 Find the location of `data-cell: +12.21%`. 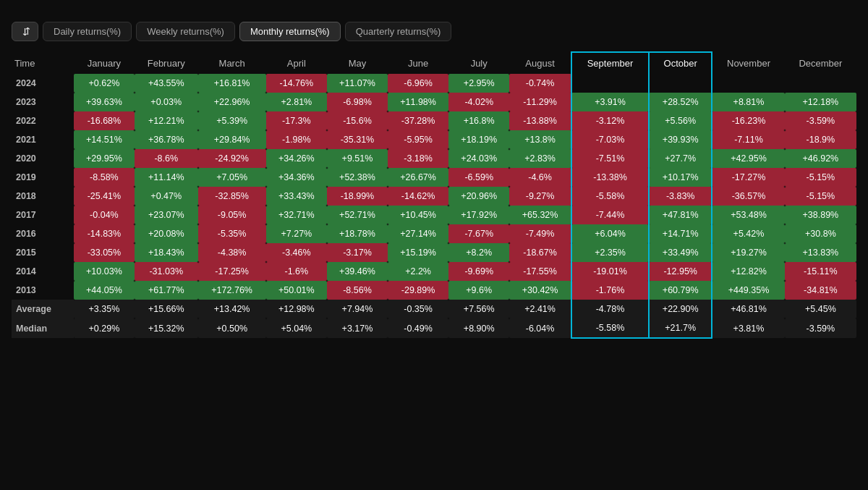

data-cell: +12.21% is located at coordinates (166, 121).